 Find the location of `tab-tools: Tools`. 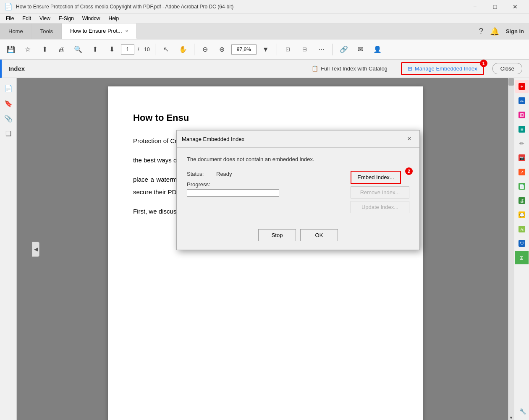

tab-tools: Tools is located at coordinates (47, 31).